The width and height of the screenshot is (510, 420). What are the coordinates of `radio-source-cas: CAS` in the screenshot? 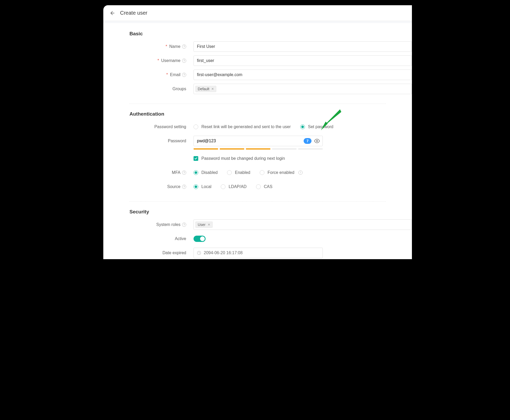 It's located at (264, 187).